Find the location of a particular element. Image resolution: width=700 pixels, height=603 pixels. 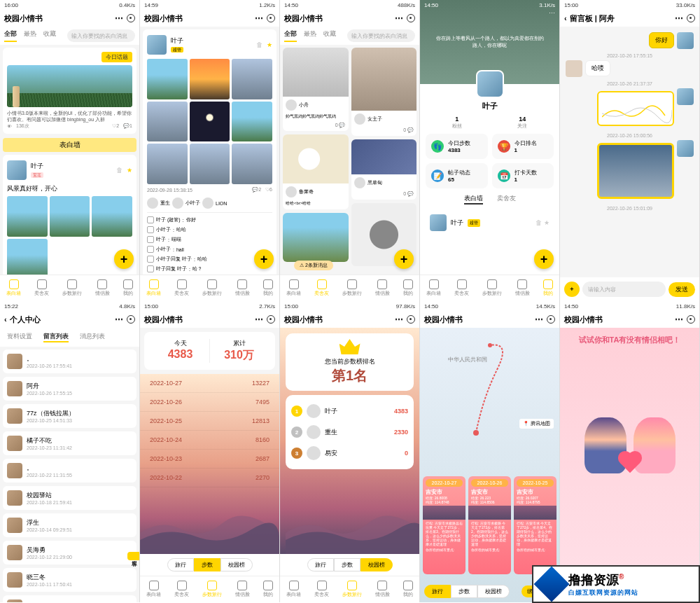

stat-days: 📅打卡天数1 is located at coordinates (524, 176).